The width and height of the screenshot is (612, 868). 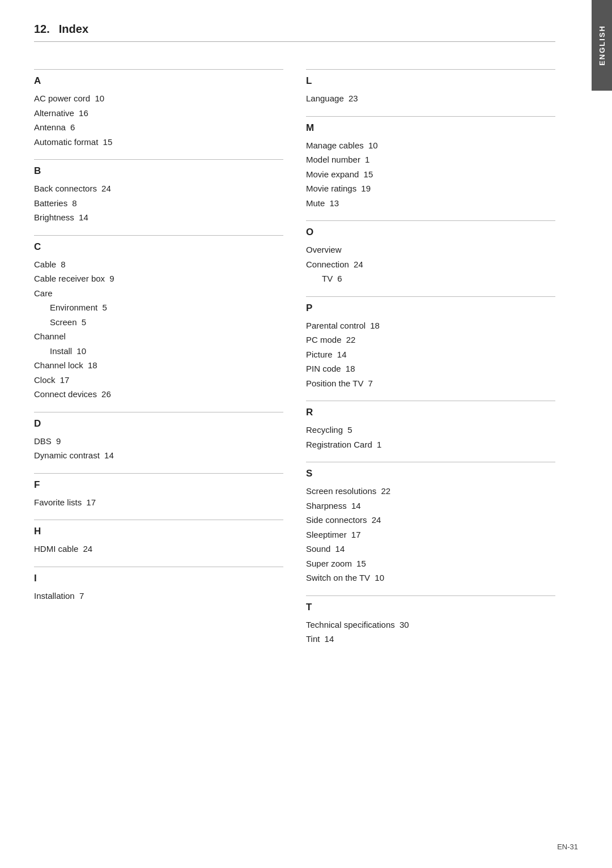 What do you see at coordinates (61, 351) in the screenshot?
I see `entry-text: Install` at bounding box center [61, 351].